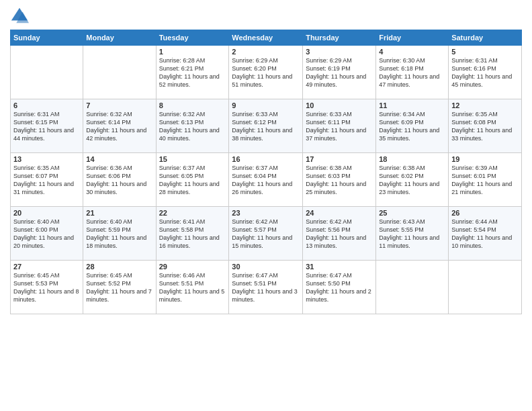  Describe the element at coordinates (47, 234) in the screenshot. I see `day-info: Sunrise: 6:40 AM Sunset: 6:00 PM Dayligh…` at that location.